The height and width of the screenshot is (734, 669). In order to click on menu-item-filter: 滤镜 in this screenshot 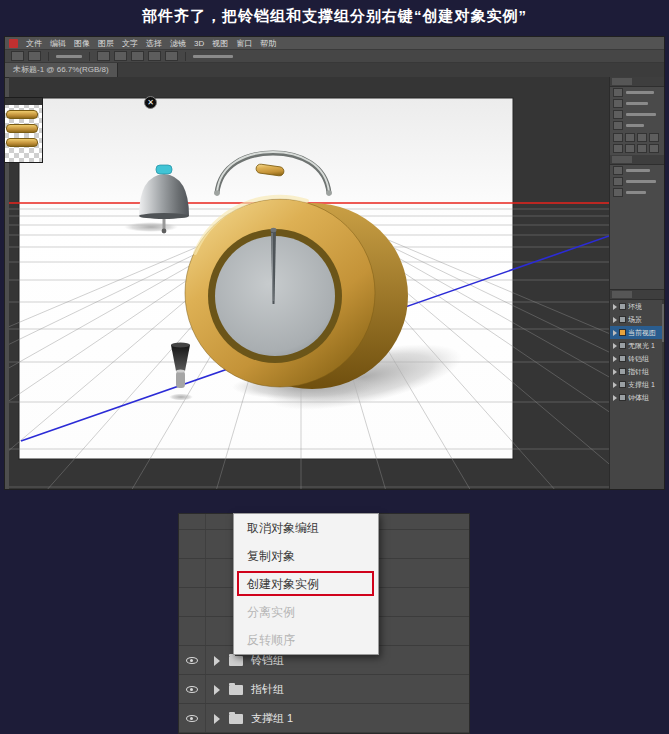, I will do `click(178, 44)`.